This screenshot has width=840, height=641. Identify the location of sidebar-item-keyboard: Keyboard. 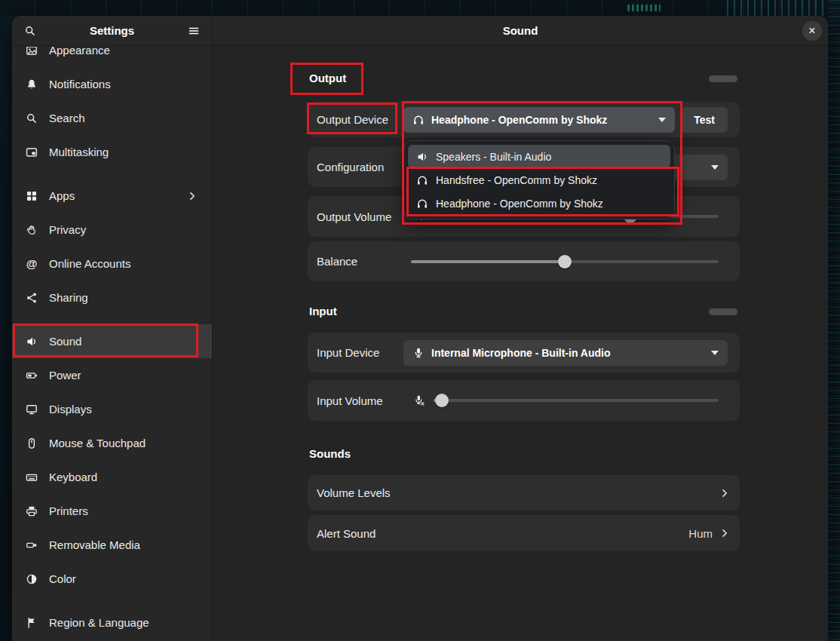
(112, 477).